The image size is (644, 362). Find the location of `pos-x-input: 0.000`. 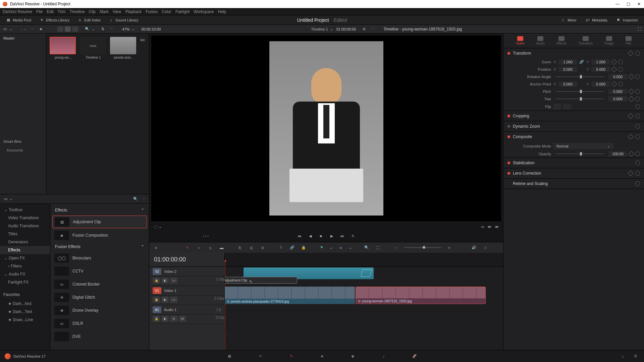

pos-x-input: 0.000 is located at coordinates (568, 69).